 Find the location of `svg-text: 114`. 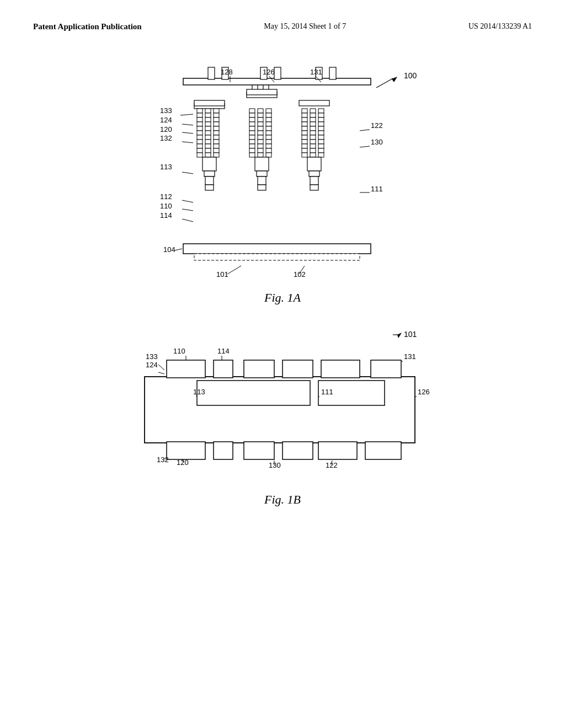

svg-text: 114 is located at coordinates (223, 351).